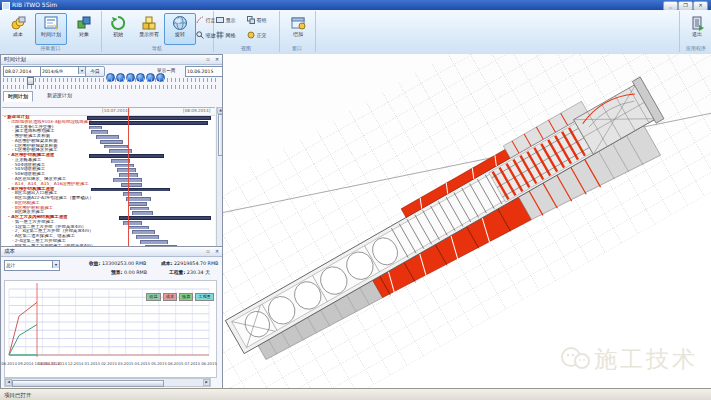 The width and height of the screenshot is (711, 400). I want to click on stat-cost-value: 22919854.70 RMB, so click(196, 264).